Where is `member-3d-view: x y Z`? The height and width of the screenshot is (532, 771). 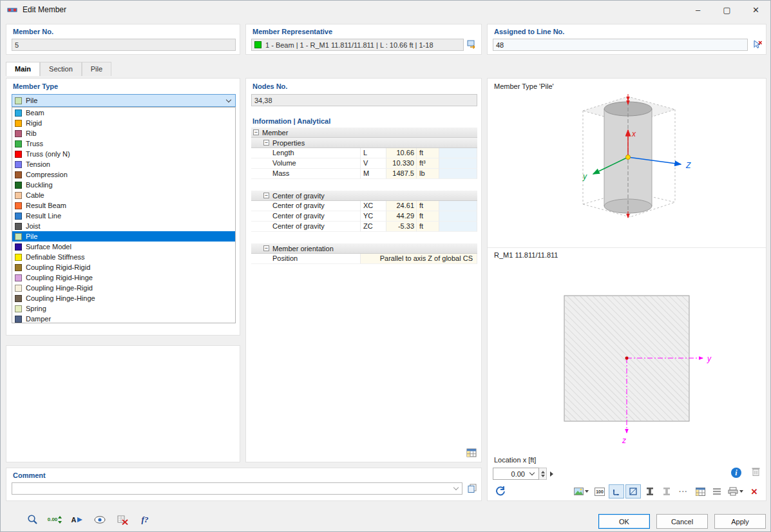 member-3d-view: x y Z is located at coordinates (627, 169).